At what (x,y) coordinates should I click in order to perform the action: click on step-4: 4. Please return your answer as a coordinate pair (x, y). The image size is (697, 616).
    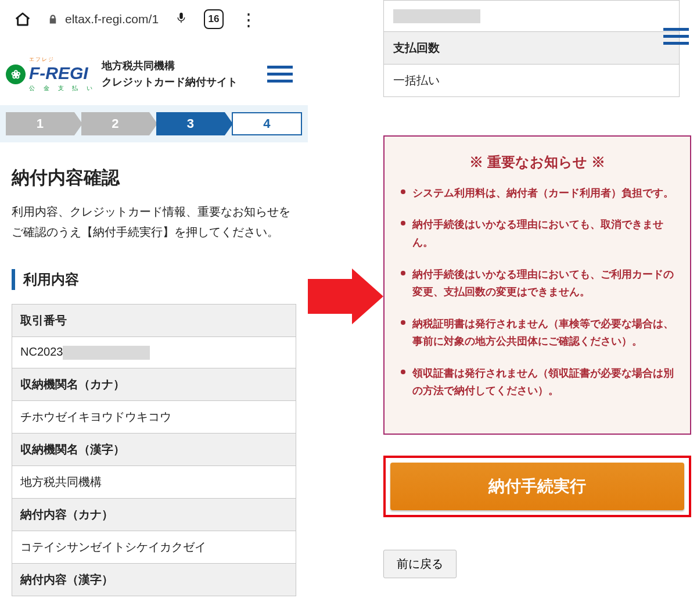
    Looking at the image, I should click on (267, 124).